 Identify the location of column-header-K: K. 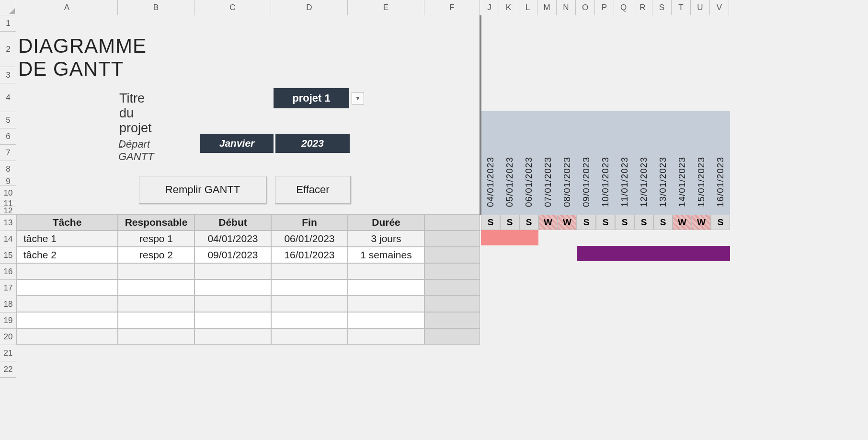
(509, 8).